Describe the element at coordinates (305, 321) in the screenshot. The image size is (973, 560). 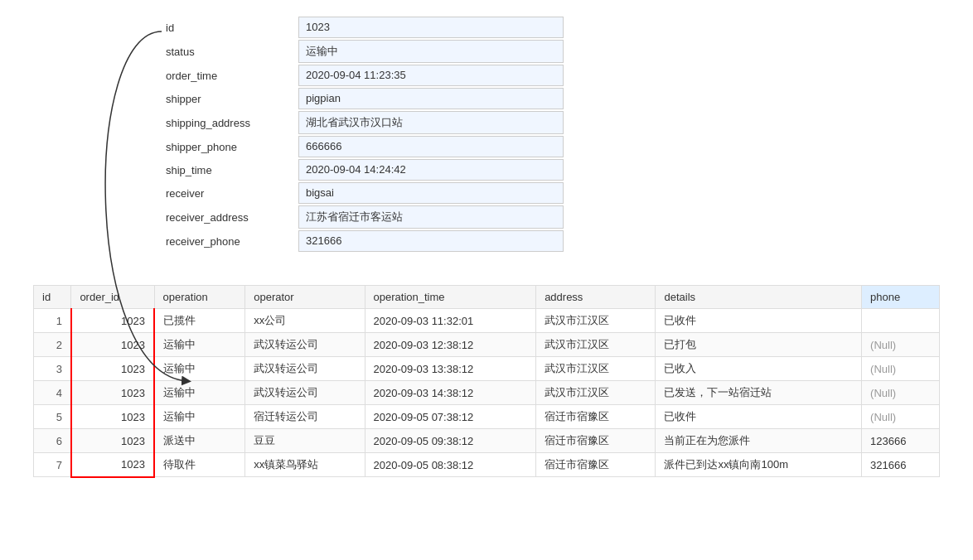
I see `cell-operator: xx公司` at that location.